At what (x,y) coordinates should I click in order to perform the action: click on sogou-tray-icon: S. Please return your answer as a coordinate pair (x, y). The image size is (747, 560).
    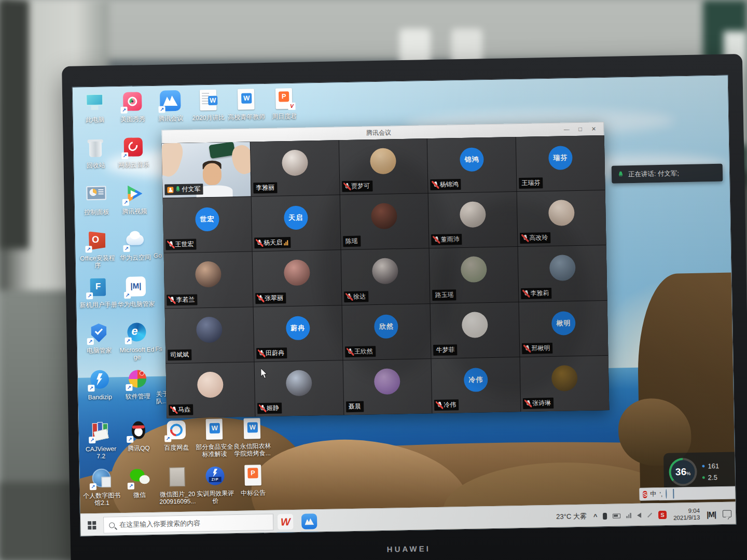
    Looking at the image, I should click on (662, 515).